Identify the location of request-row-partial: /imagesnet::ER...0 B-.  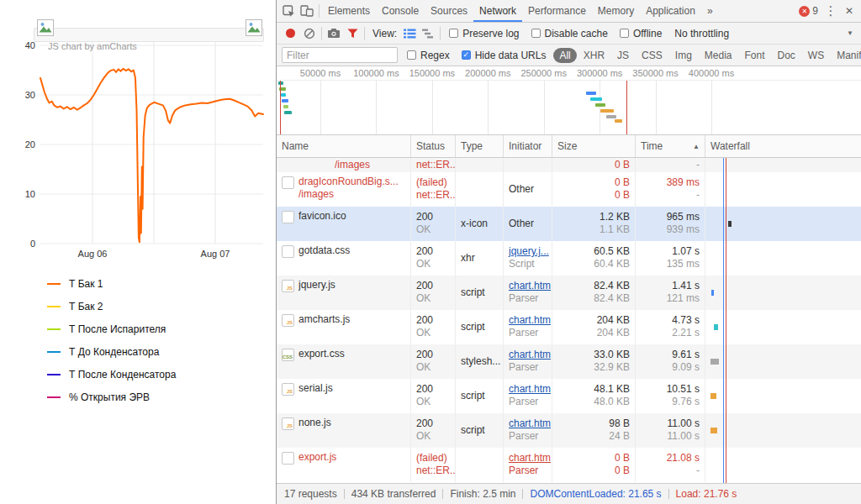
(568, 165).